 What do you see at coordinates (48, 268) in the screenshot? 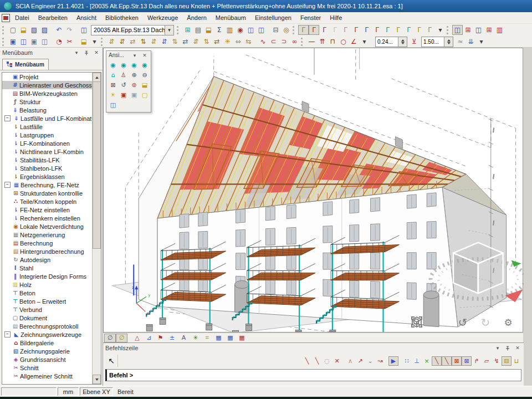
I see `tree-item: IStahl` at bounding box center [48, 268].